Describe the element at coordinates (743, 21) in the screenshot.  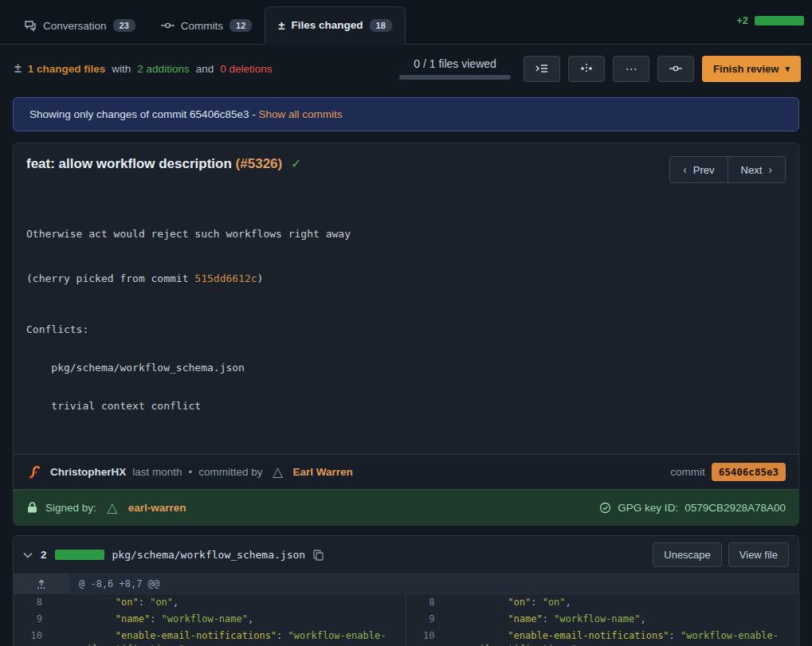
I see `diffstat-additions: +2` at that location.